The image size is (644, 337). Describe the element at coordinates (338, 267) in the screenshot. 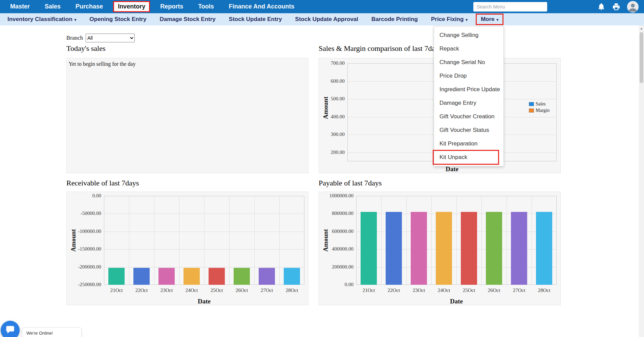

I see `y-tick-label: 200000.00` at that location.